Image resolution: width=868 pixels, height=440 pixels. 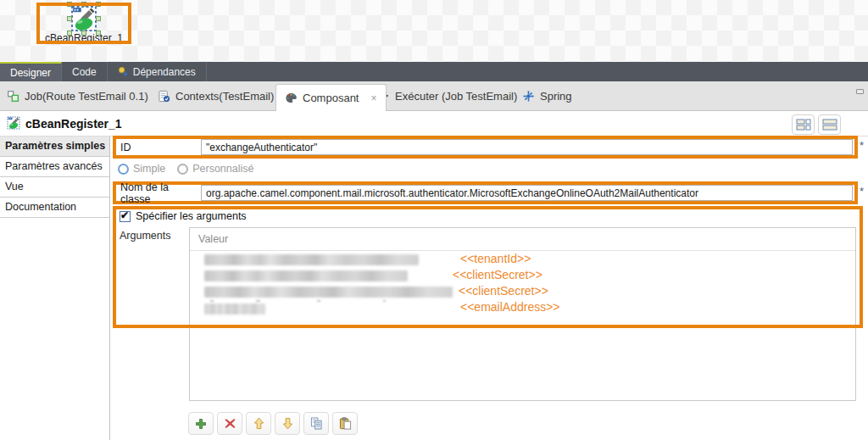 What do you see at coordinates (804, 125) in the screenshot?
I see `table-view-button` at bounding box center [804, 125].